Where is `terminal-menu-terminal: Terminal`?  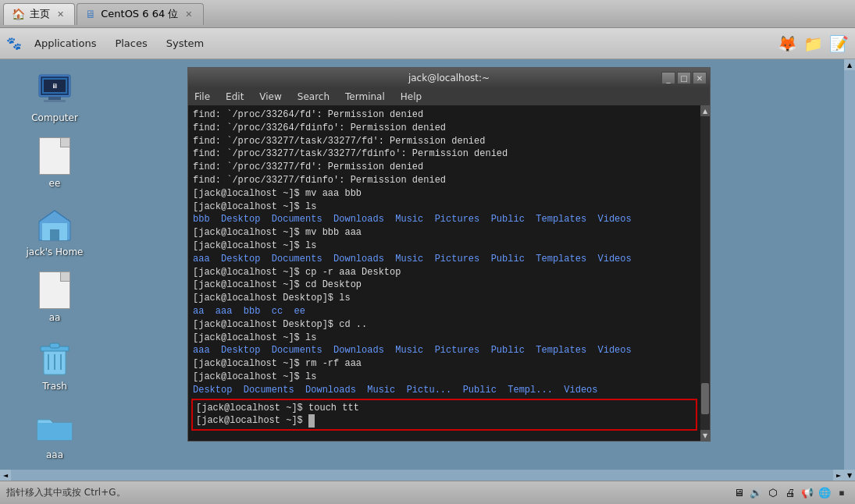
terminal-menu-terminal: Terminal is located at coordinates (365, 97).